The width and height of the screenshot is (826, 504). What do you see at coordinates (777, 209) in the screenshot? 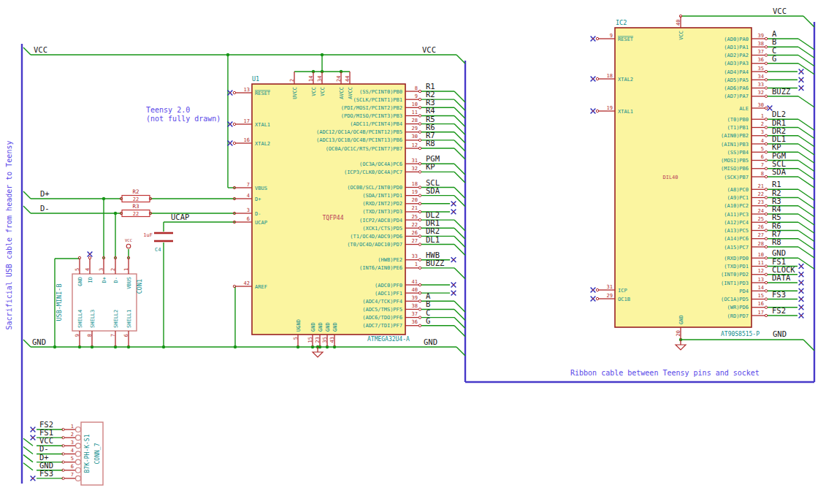
I see `net-label: R4` at bounding box center [777, 209].